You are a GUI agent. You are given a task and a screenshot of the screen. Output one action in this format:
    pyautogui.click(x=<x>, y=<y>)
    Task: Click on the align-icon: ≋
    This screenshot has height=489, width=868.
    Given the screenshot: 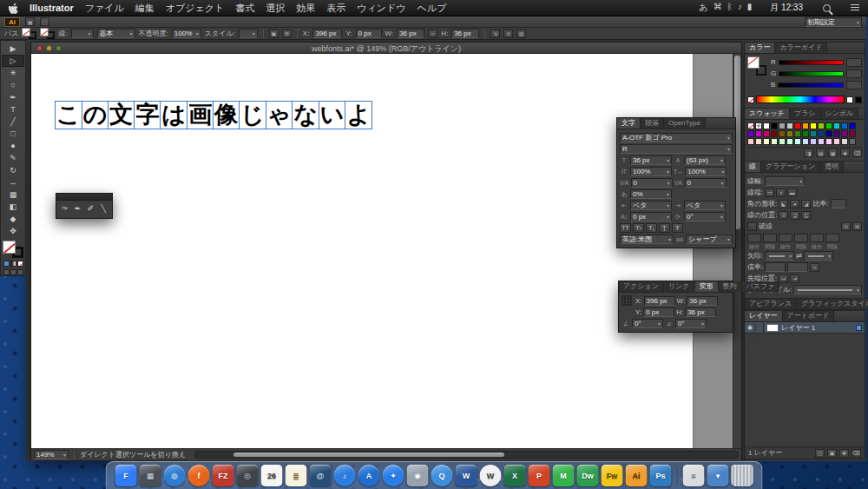 What is the action you would take?
    pyautogui.click(x=509, y=34)
    